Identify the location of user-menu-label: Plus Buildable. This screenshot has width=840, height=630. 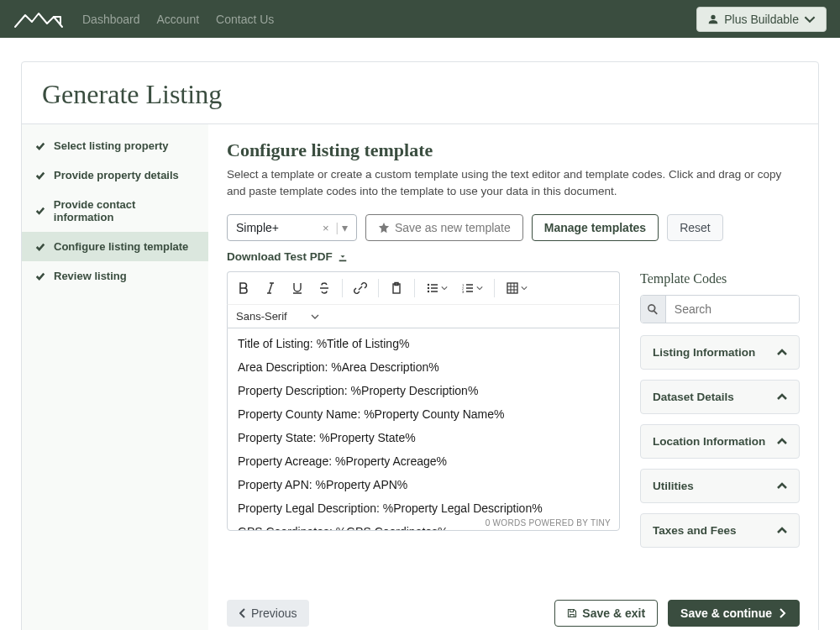
(761, 19).